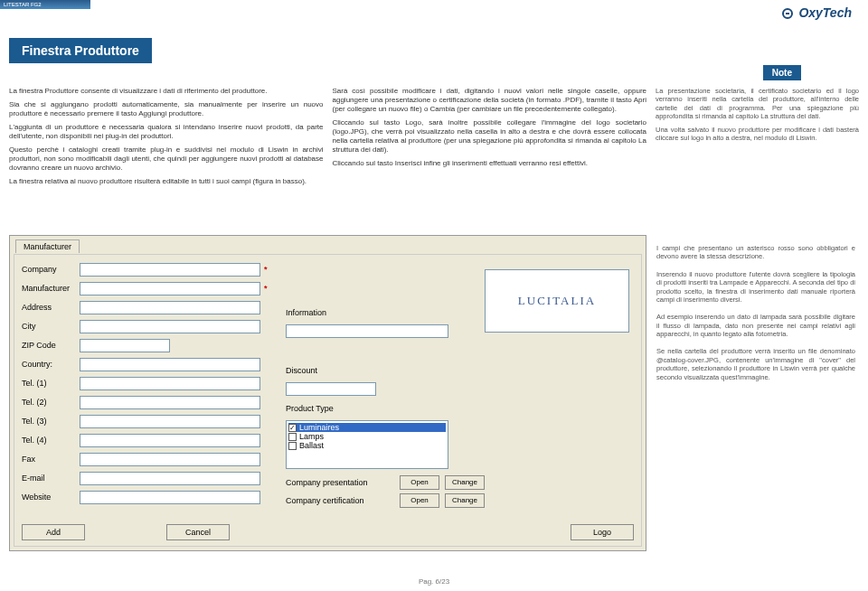  What do you see at coordinates (434, 582) in the screenshot?
I see `page-footer: Pag. 6/23` at bounding box center [434, 582].